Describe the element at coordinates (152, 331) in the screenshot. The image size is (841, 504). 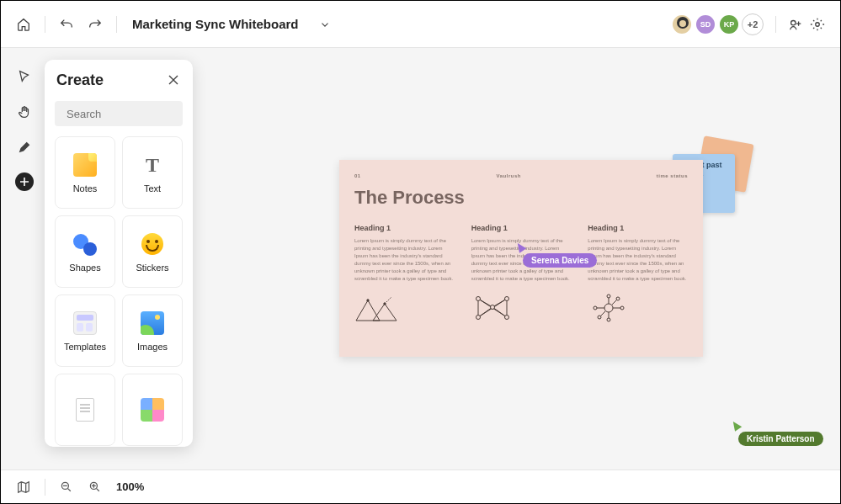
I see `create-images: Images` at that location.